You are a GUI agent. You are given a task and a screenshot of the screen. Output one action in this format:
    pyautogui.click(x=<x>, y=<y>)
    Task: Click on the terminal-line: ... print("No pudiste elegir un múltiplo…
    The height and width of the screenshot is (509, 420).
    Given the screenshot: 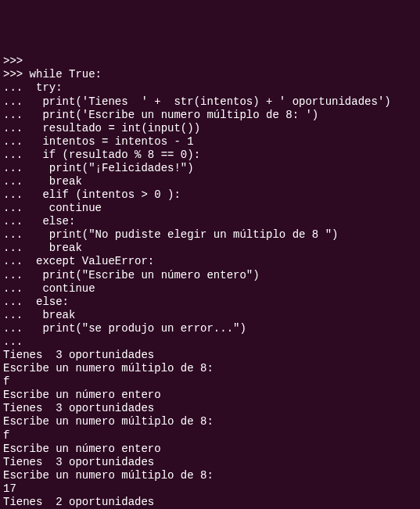 What is the action you would take?
    pyautogui.click(x=210, y=235)
    